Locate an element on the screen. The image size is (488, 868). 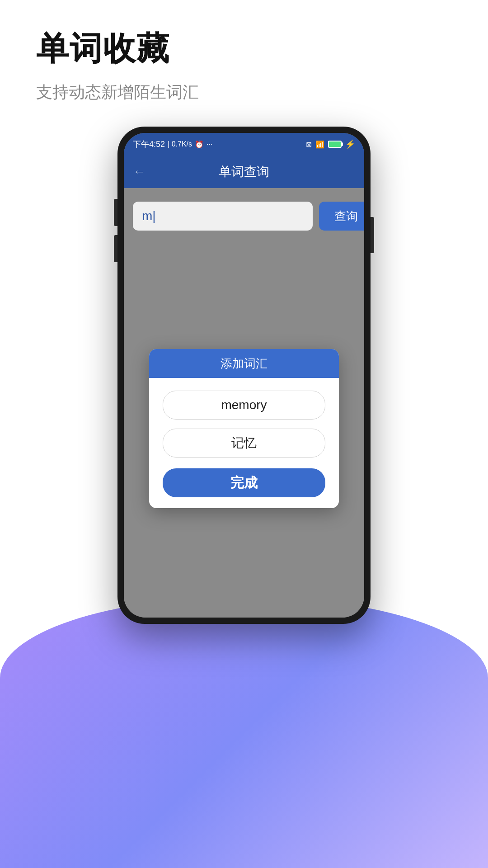
dialog-title: 添加词汇 is located at coordinates (244, 363).